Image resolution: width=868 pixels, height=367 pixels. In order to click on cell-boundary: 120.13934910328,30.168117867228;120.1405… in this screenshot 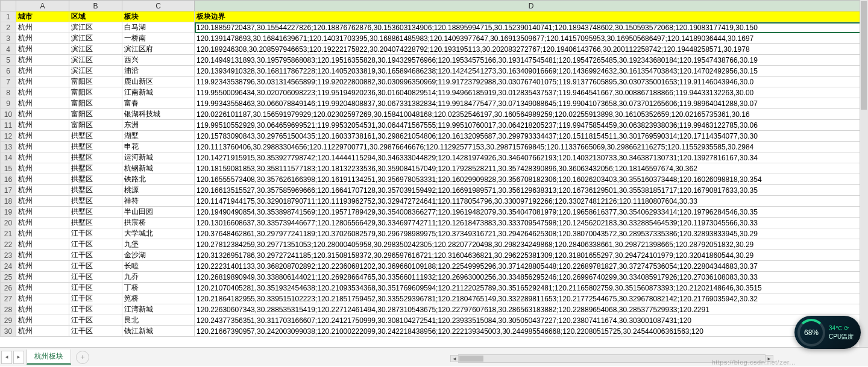, I will do `click(532, 71)`.